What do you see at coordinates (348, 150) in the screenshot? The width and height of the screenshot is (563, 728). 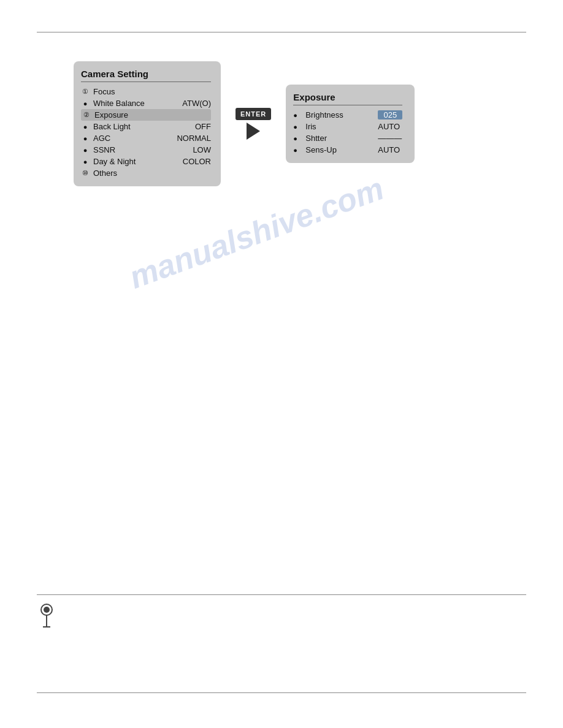 I see `exp-item-sensup: ● Sens-Up AUTO` at bounding box center [348, 150].